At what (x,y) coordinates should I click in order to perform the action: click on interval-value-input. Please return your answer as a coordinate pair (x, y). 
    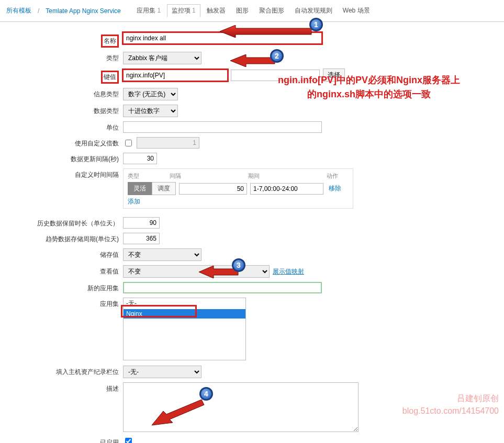
    Looking at the image, I should click on (213, 189).